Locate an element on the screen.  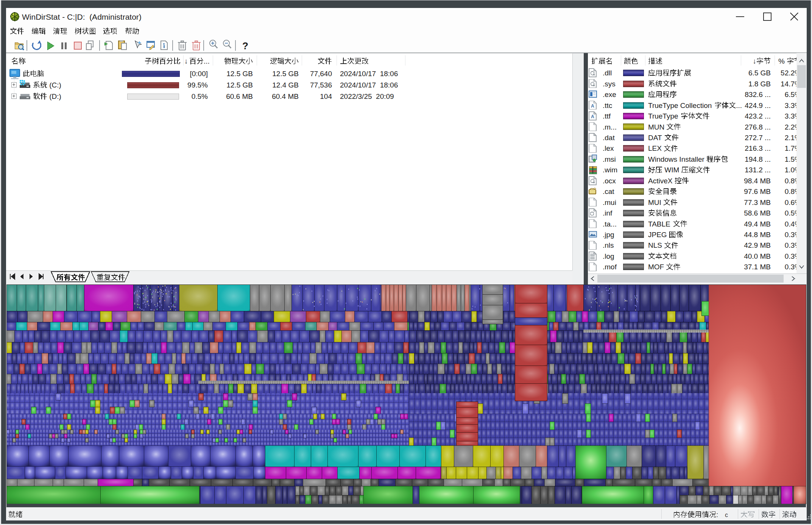
svg-text: 60.4 MB is located at coordinates (285, 96).